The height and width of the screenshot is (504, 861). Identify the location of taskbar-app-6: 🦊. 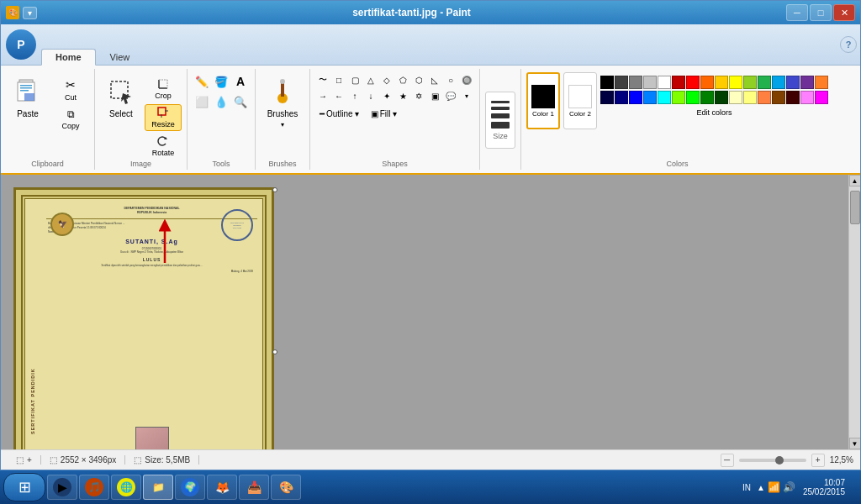
(222, 487).